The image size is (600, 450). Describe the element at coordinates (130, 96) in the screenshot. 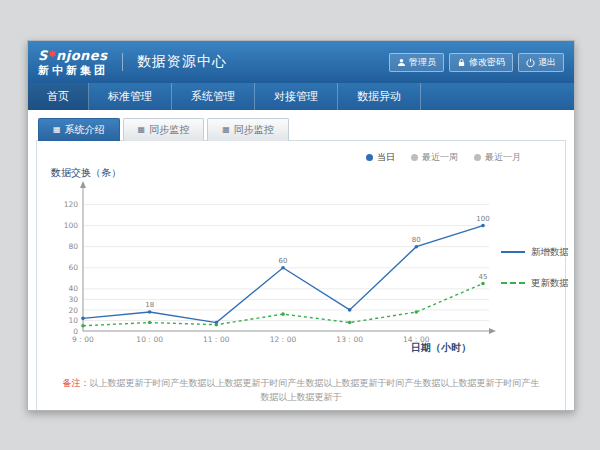

I see `nav-item-standard-mgmt: 标准管理` at that location.